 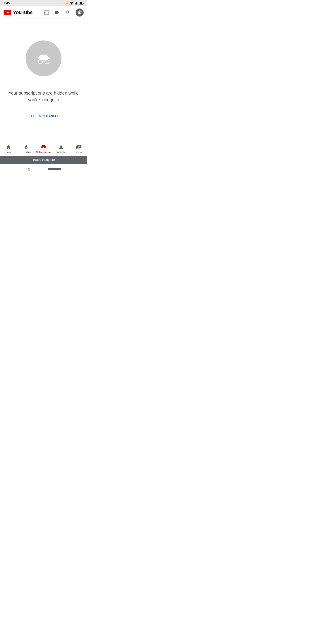 What do you see at coordinates (78, 147) in the screenshot?
I see `library-icon` at bounding box center [78, 147].